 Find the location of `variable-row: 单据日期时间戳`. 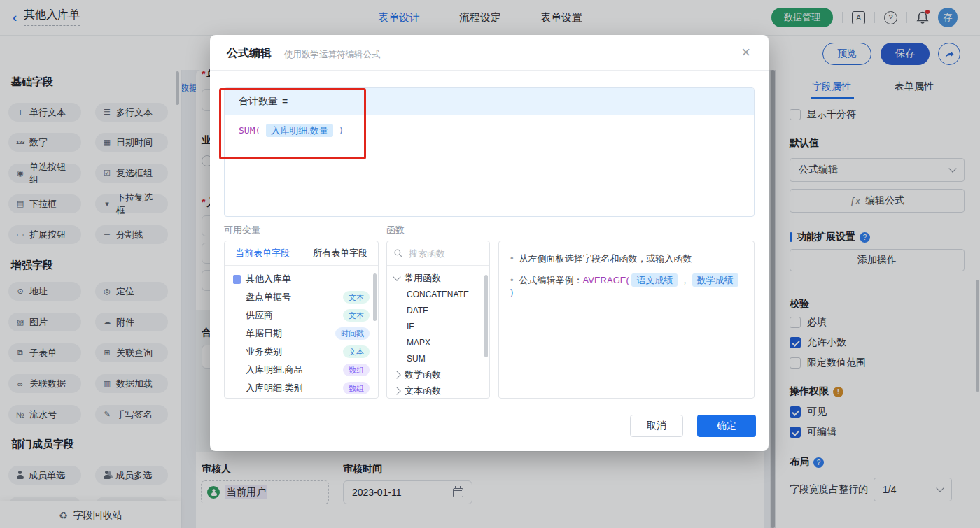

variable-row: 单据日期时间戳 is located at coordinates (301, 334).